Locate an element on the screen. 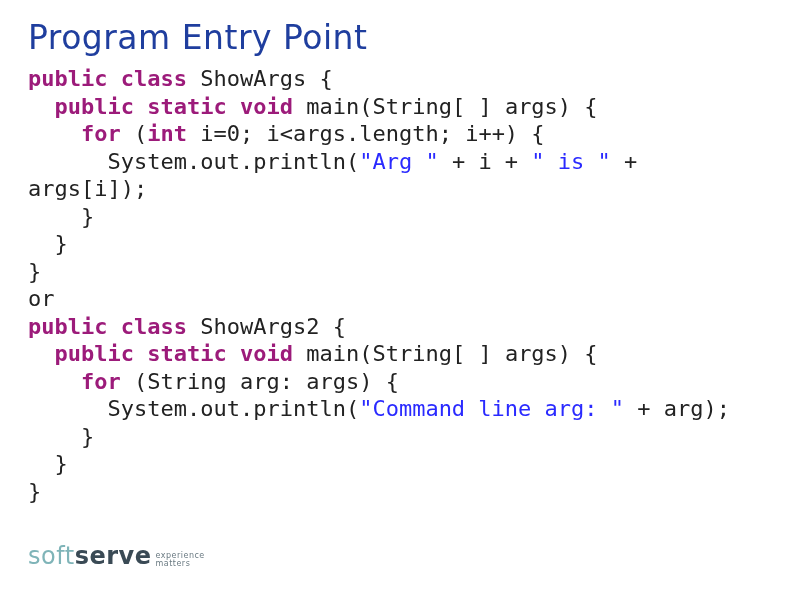 Image resolution: width=800 pixels, height=600 pixels. class-name: ShowArgs2 { is located at coordinates (273, 326).